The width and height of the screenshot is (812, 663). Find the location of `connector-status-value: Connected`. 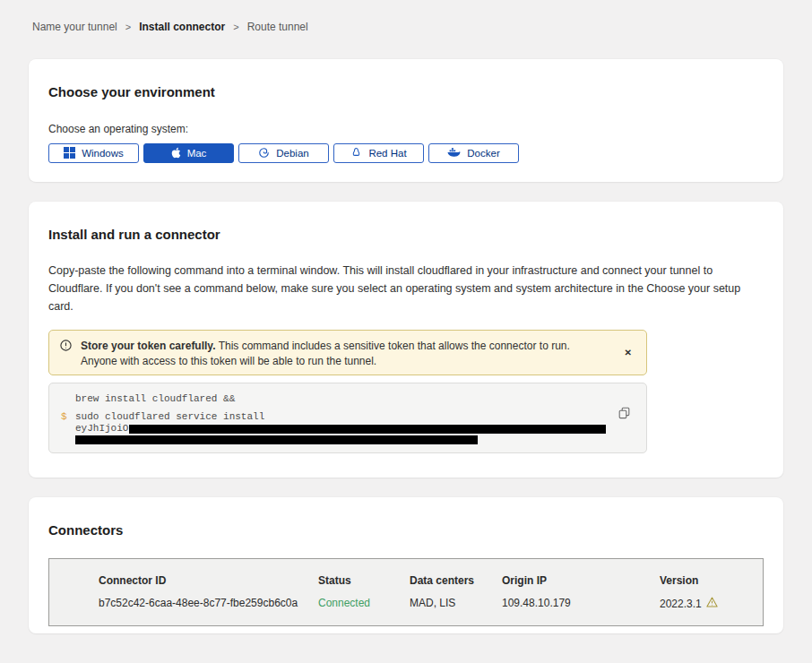

connector-status-value: Connected is located at coordinates (364, 604).